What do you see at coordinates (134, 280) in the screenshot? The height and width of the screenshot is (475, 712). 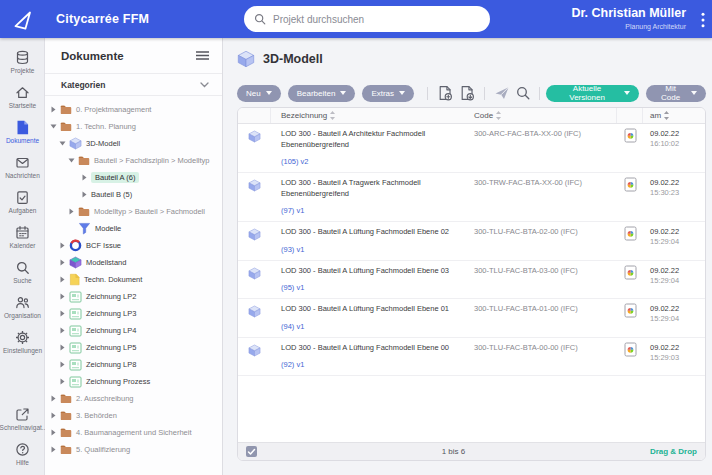 I see `tree-item: Techn. Dokument` at bounding box center [134, 280].